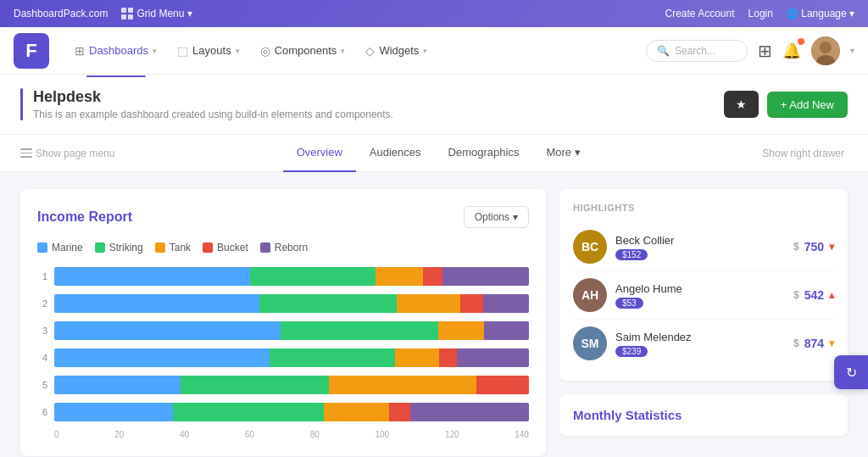  What do you see at coordinates (68, 248) in the screenshot?
I see `marine-label: Marine` at bounding box center [68, 248].